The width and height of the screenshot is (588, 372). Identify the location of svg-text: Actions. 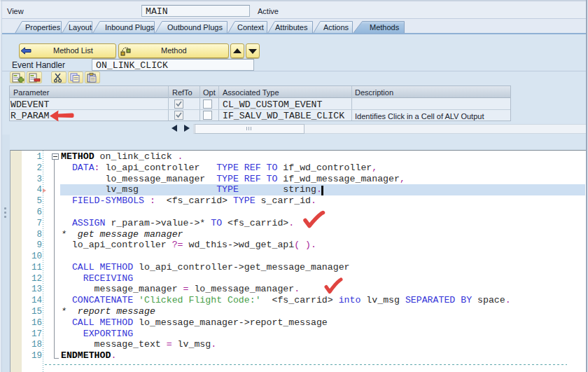
(336, 27).